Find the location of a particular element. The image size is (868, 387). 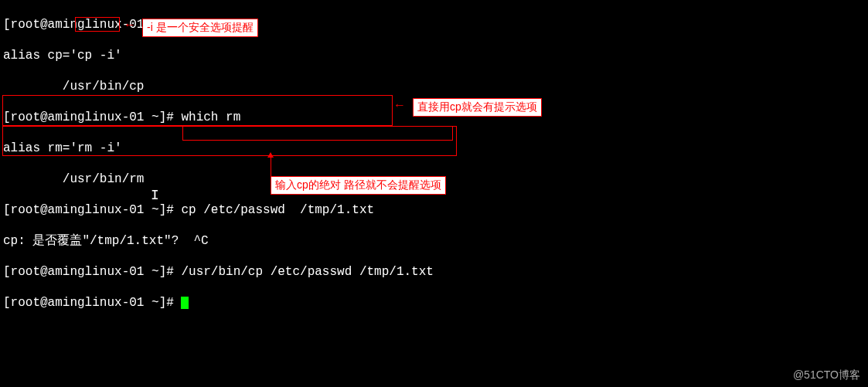

highlight-box-alias is located at coordinates (97, 25).